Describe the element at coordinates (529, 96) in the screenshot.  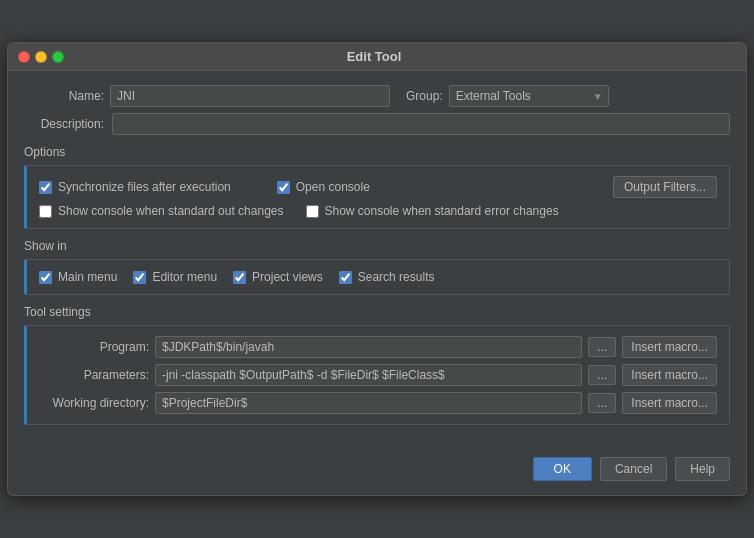
I see `group-select: External Tools` at that location.